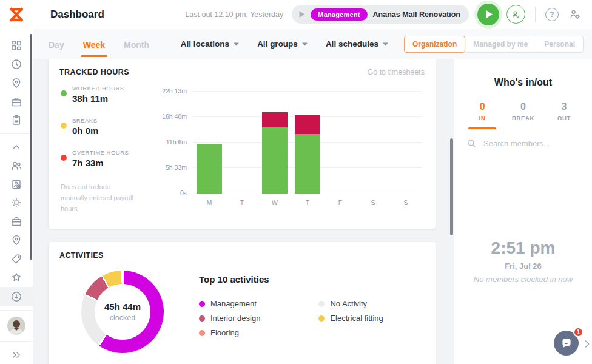 The width and height of the screenshot is (592, 364). What do you see at coordinates (229, 318) in the screenshot?
I see `activity-legend-item: Interior design` at bounding box center [229, 318].